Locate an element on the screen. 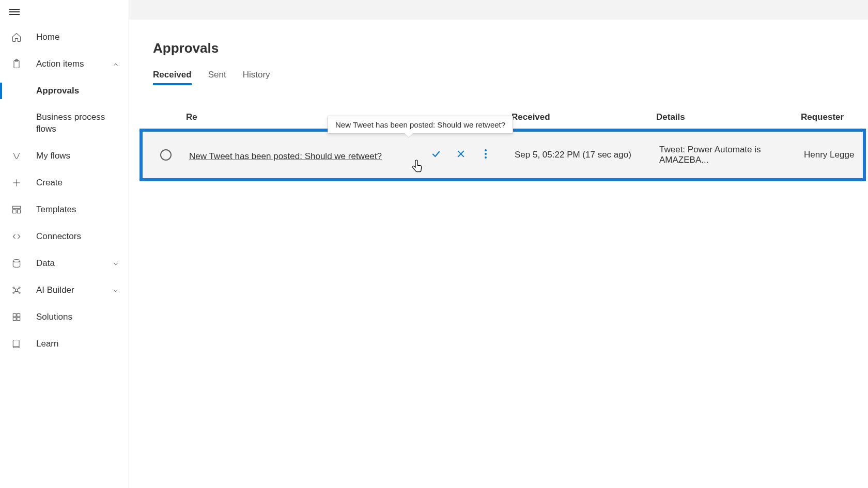  row-select-checkbox is located at coordinates (166, 155).